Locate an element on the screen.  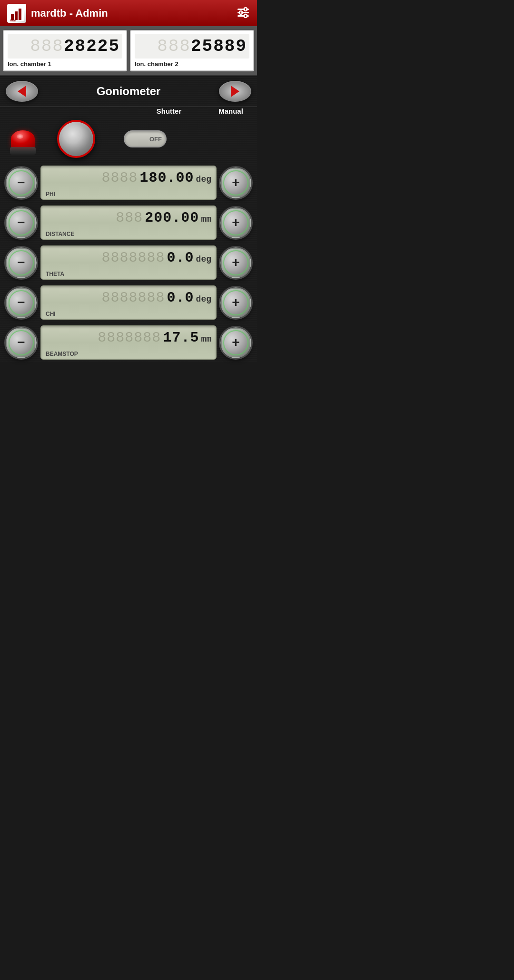
minus-button-beamstop: − is located at coordinates (21, 343).